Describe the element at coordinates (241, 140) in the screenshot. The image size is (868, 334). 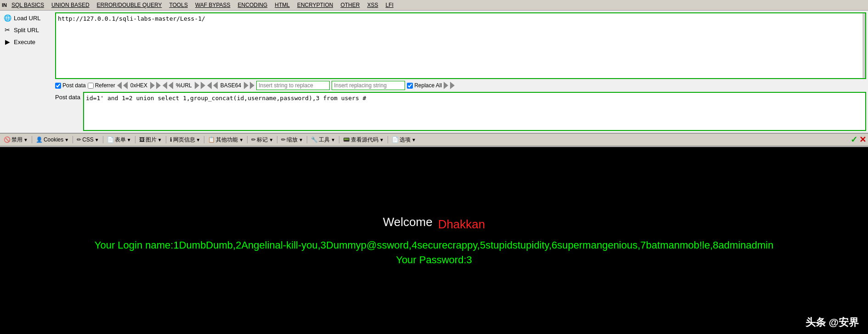
I see `other-dropdown-icon: ▼` at that location.